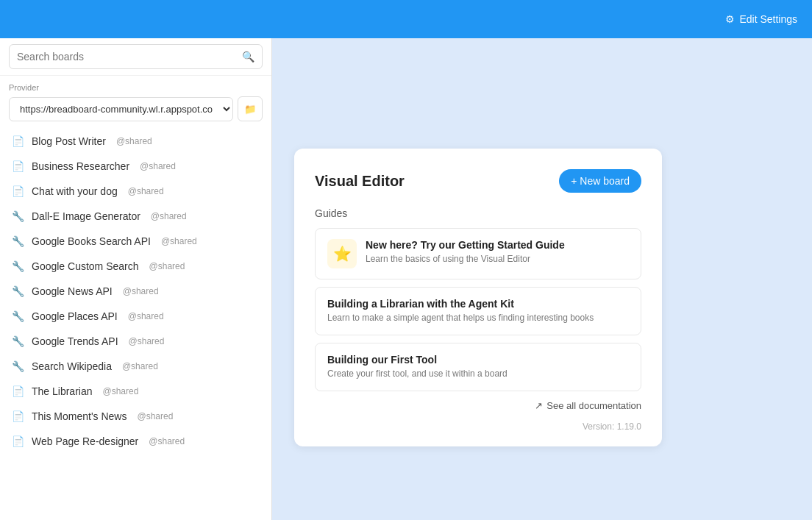 The height and width of the screenshot is (520, 812). Describe the element at coordinates (588, 406) in the screenshot. I see `see-all-documentation-link: ↗ See all documentation` at that location.